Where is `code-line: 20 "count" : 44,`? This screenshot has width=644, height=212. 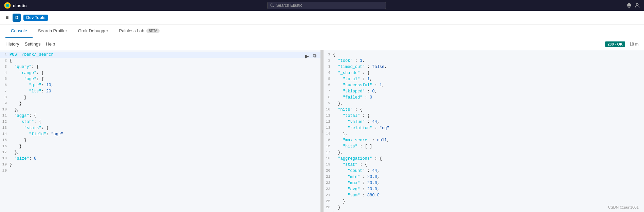
code-line: 20 "count" : 44, is located at coordinates (484, 171).